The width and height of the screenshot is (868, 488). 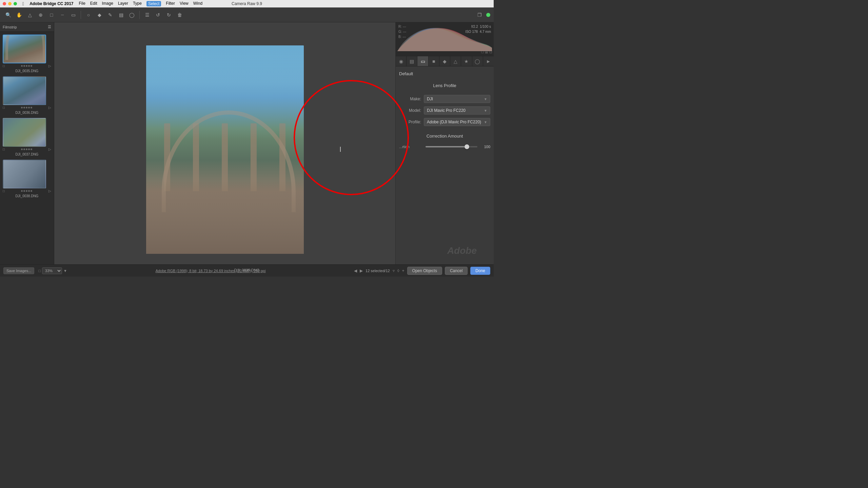 What do you see at coordinates (170, 4) in the screenshot?
I see `menu-filter: Filter` at bounding box center [170, 4].